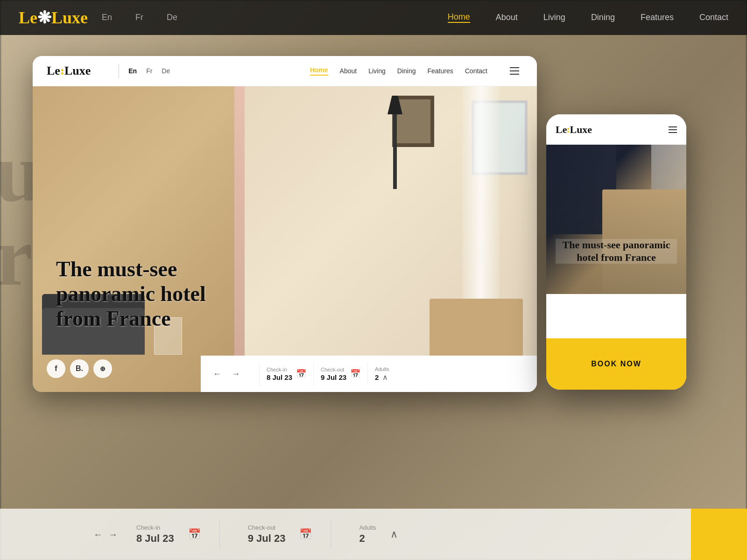  Describe the element at coordinates (555, 18) in the screenshot. I see `bg-nav-living: Living` at that location.